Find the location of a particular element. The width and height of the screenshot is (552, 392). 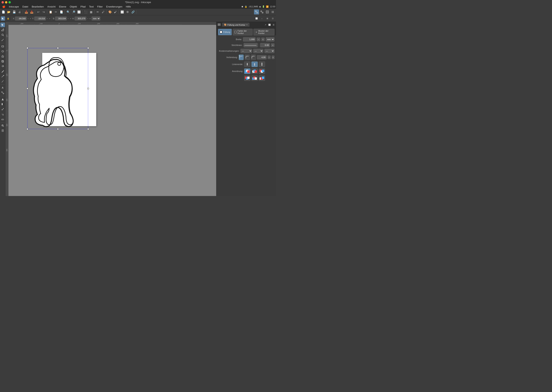

open-button: 📂 is located at coordinates (9, 12).